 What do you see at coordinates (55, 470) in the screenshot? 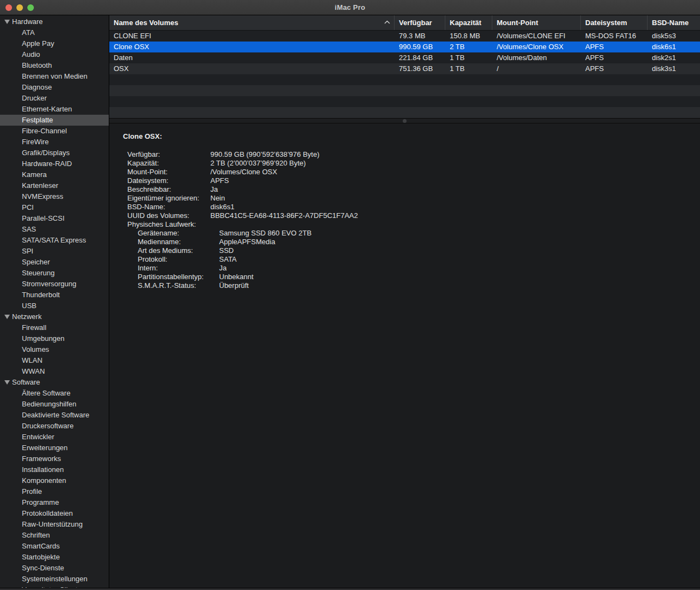
I see `sidebar-item-installationen: Installationen` at bounding box center [55, 470].